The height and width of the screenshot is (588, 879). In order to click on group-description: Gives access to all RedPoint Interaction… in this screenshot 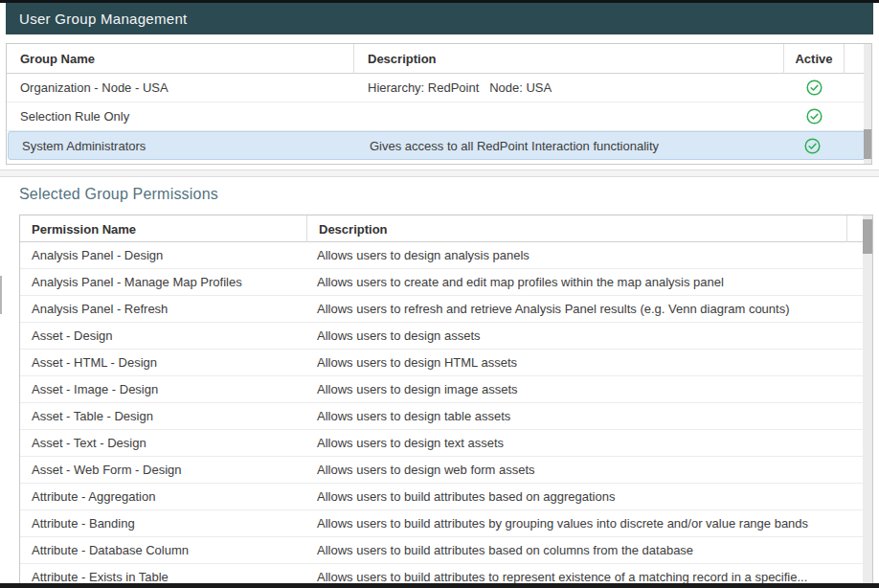, I will do `click(569, 146)`.